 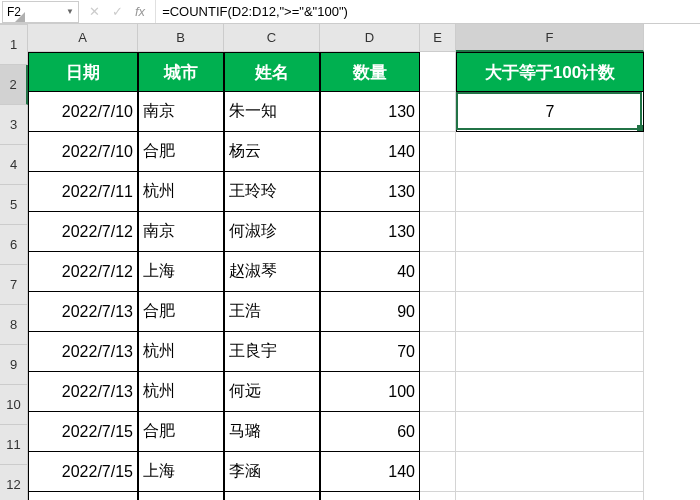 I want to click on row-header-6: 6, so click(x=14, y=245).